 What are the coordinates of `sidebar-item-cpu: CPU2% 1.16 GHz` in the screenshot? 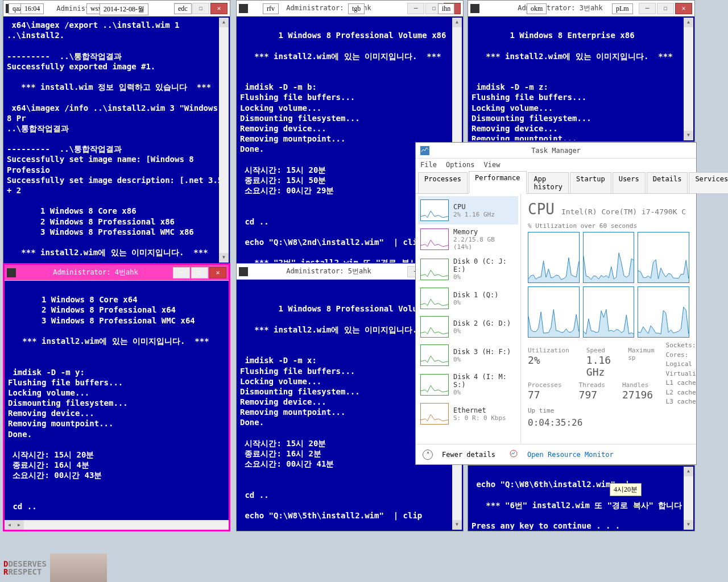 It's located at (468, 210).